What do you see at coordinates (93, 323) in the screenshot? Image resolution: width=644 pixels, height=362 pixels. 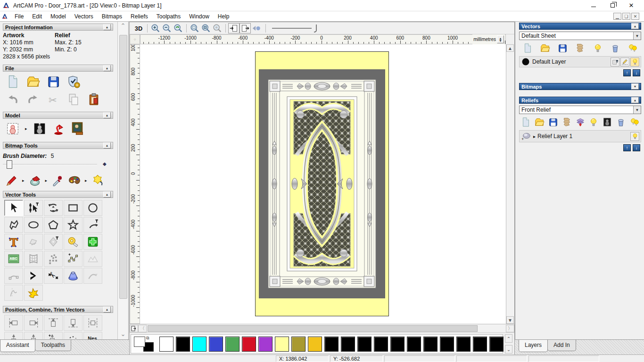 I see `align-center-icon` at bounding box center [93, 323].